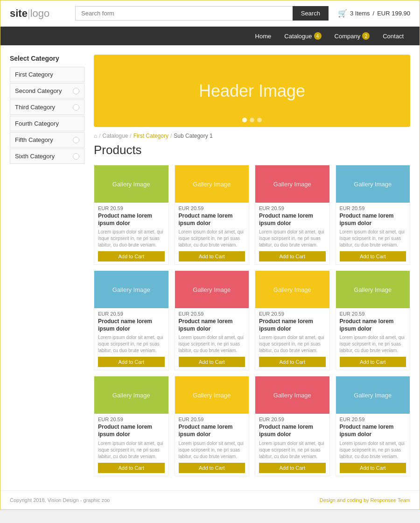 This screenshot has width=420, height=523. Describe the element at coordinates (302, 36) in the screenshot. I see `nav-item-catalogue: Catalogue 4` at that location.